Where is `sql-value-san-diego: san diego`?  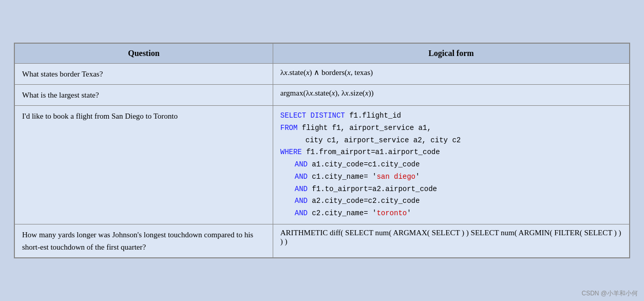 sql-value-san-diego: san diego is located at coordinates (396, 177).